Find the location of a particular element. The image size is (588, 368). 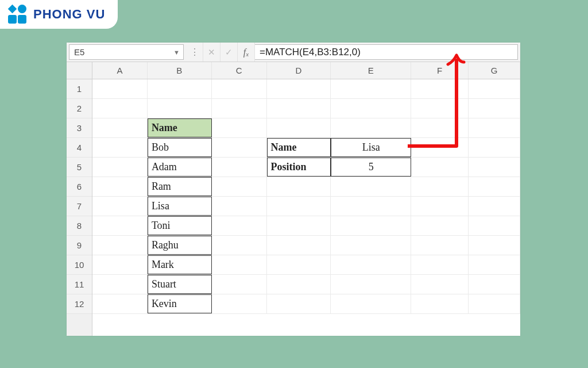

formula-input: =MATCH(E4,B3:B12,0) is located at coordinates (386, 52).